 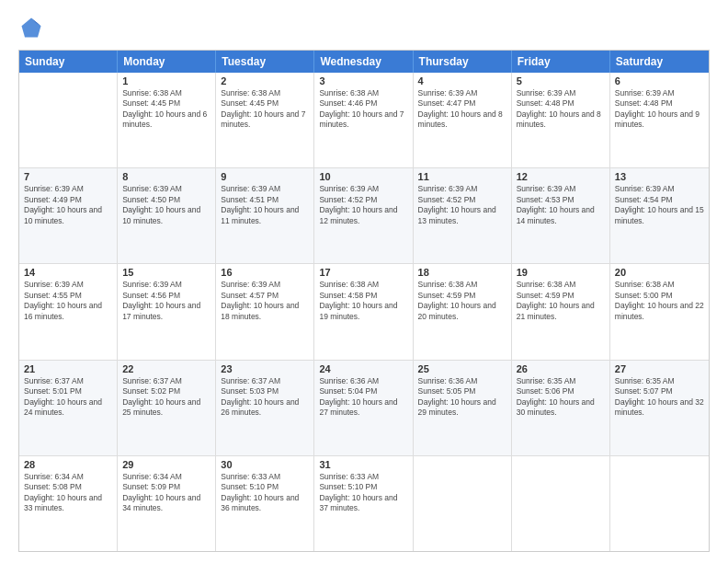 I want to click on calendar-cell: 19Sunrise: 6:38 AM Sunset: 4:59 PM Dayli…, so click(x=561, y=311).